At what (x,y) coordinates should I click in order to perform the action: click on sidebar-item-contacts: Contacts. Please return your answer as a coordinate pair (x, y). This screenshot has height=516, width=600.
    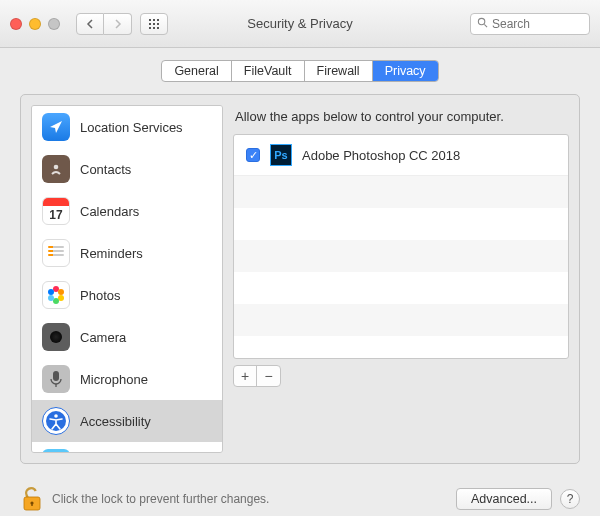
    Looking at the image, I should click on (127, 169).